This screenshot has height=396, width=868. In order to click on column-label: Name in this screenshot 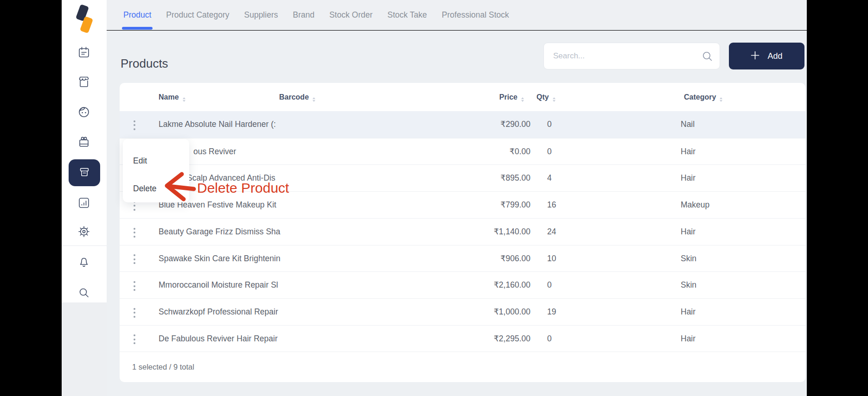, I will do `click(169, 97)`.